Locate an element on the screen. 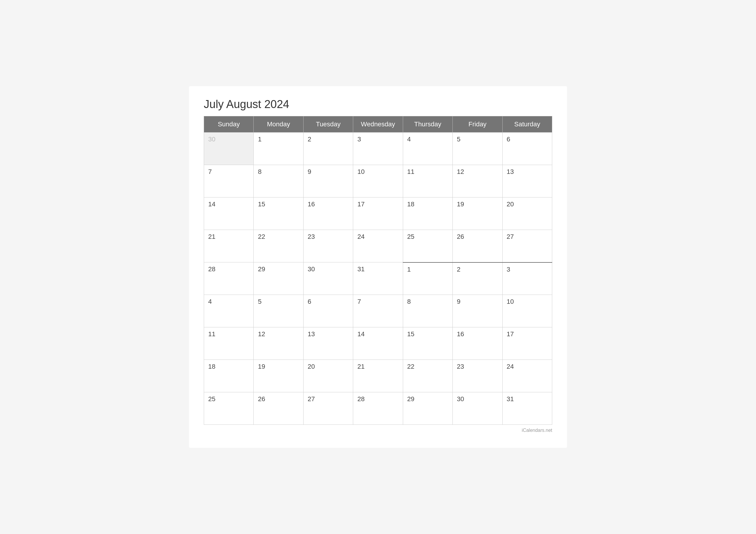 The width and height of the screenshot is (756, 534). calendar-header-row: SundayMondayTuesdayWednesdayThursdayFrid… is located at coordinates (378, 124).